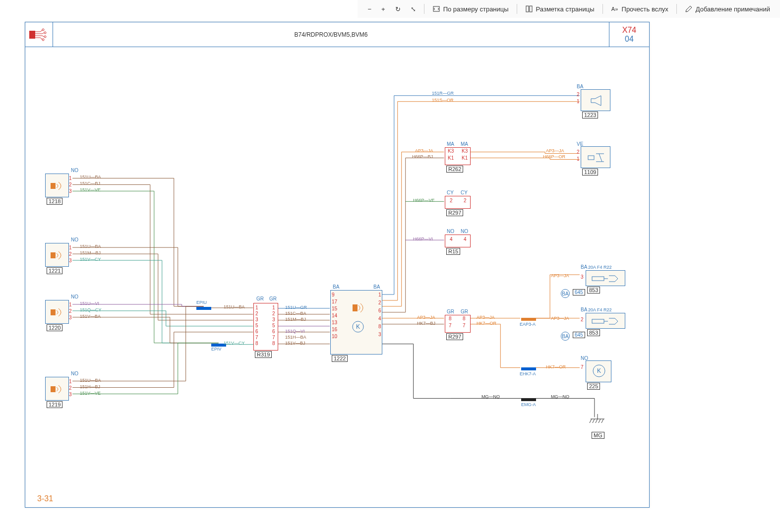 Image resolution: width=780 pixels, height=532 pixels. Describe the element at coordinates (594, 290) in the screenshot. I see `fuse_853a-label: 853` at that location.